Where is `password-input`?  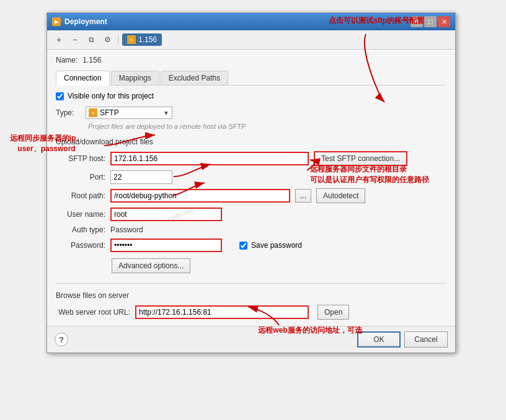 password-input is located at coordinates (166, 245).